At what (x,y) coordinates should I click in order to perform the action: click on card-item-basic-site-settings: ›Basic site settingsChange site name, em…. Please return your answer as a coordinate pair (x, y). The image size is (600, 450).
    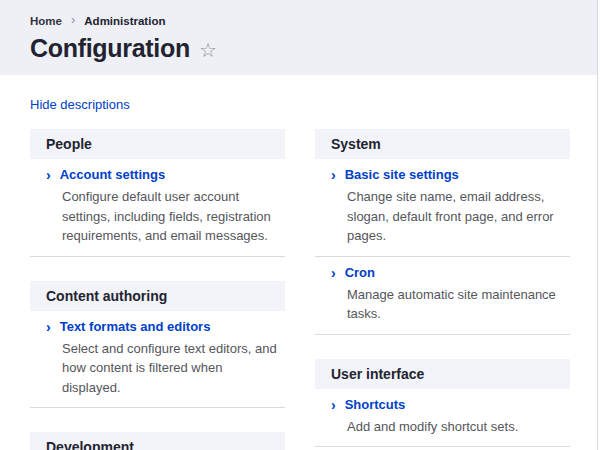
    Looking at the image, I should click on (442, 208).